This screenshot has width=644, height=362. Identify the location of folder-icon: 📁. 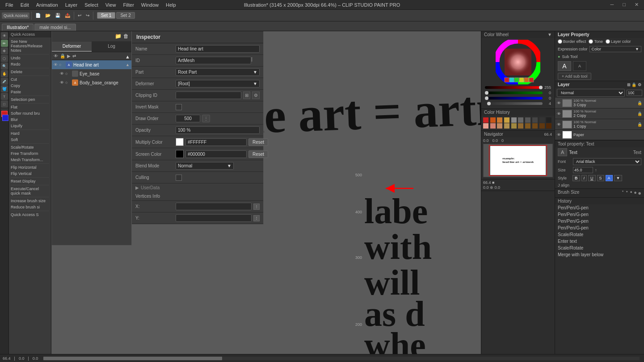
(118, 36).